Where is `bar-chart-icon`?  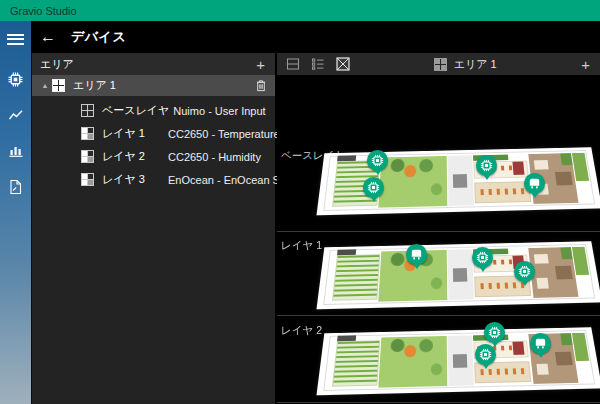 bar-chart-icon is located at coordinates (16, 151).